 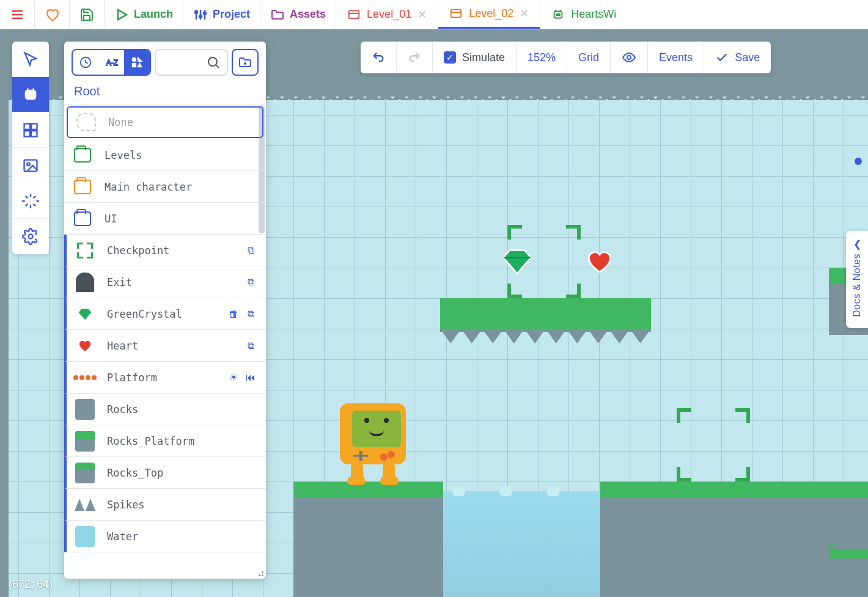 What do you see at coordinates (600, 262) in the screenshot?
I see `scene-heart` at bounding box center [600, 262].